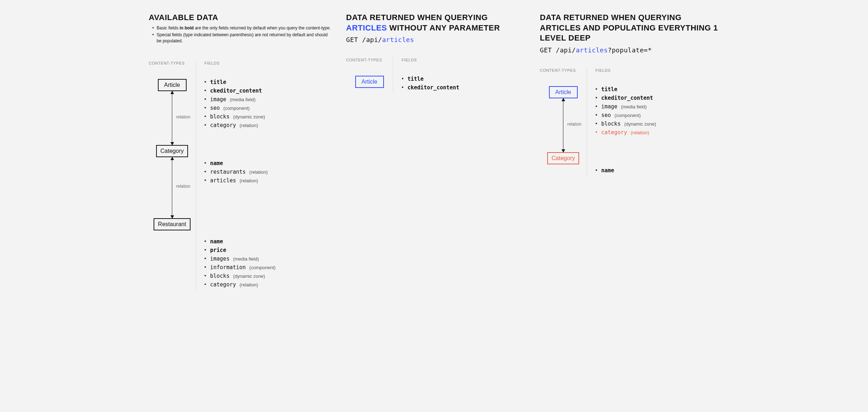 This screenshot has width=868, height=412. I want to click on field-item: articles(relation), so click(268, 181).